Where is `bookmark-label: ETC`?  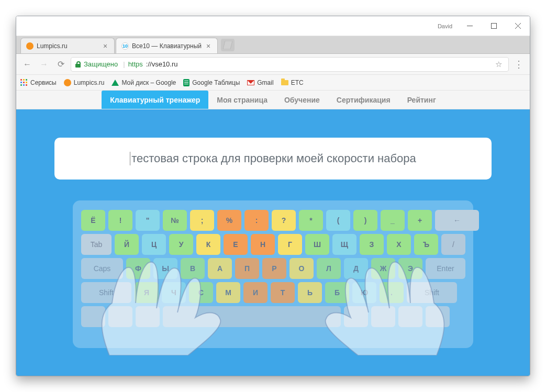 bookmark-label: ETC is located at coordinates (297, 83).